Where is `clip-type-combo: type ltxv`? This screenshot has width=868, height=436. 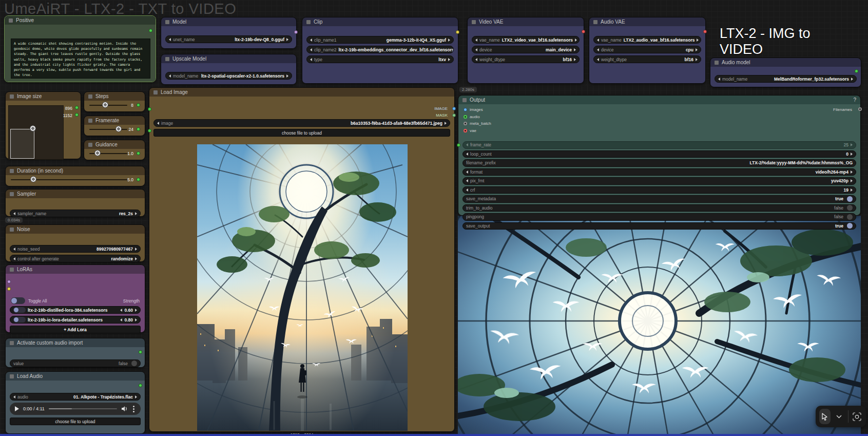 clip-type-combo: type ltxv is located at coordinates (380, 60).